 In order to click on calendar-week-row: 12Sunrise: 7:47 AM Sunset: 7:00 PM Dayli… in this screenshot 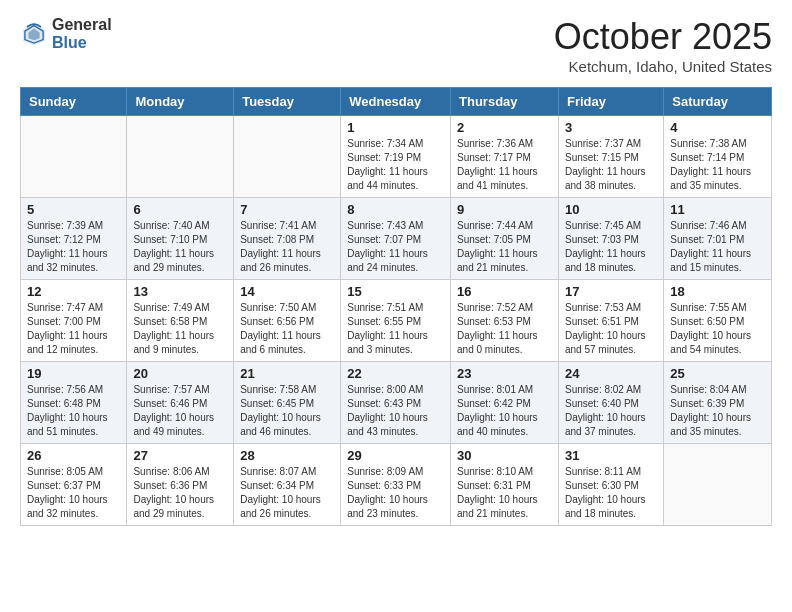, I will do `click(396, 321)`.